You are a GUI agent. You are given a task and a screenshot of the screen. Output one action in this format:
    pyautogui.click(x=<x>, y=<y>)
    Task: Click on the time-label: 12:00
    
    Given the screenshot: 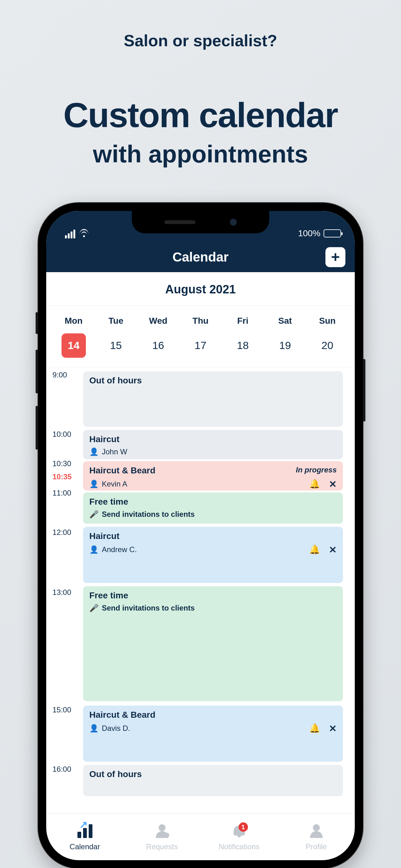 What is the action you would take?
    pyautogui.click(x=62, y=532)
    